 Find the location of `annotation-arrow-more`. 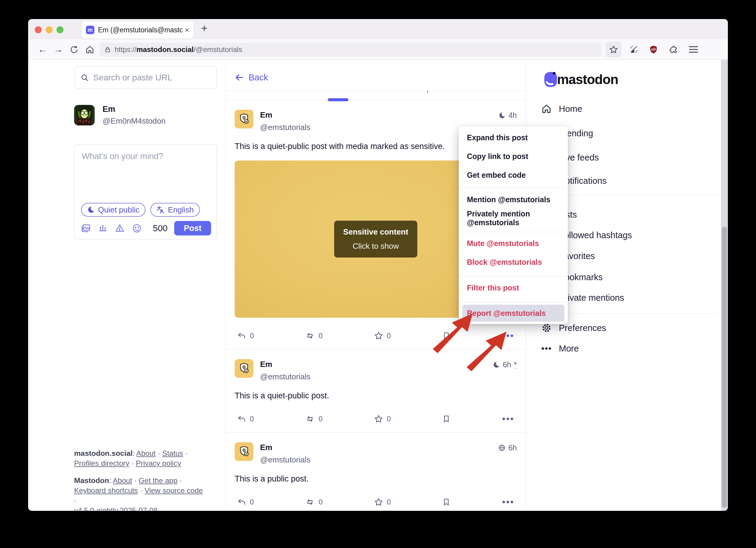

annotation-arrow-more is located at coordinates (488, 352).